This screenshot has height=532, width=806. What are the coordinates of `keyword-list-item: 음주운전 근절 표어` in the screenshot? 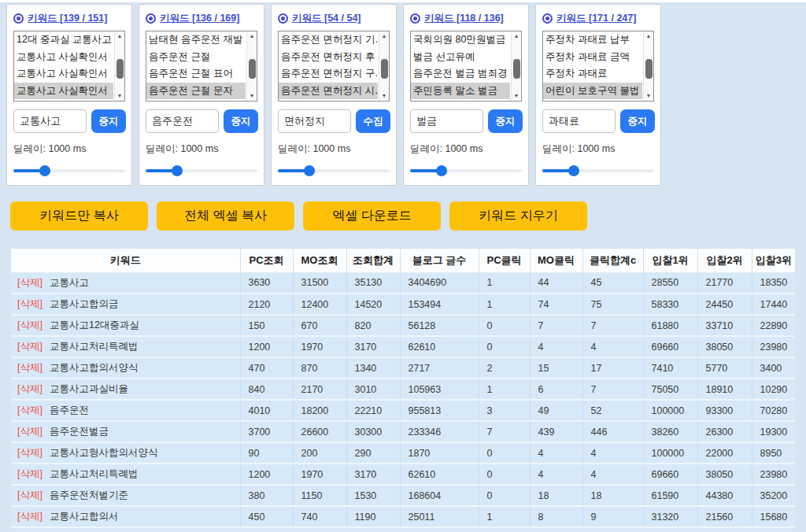 It's located at (196, 74).